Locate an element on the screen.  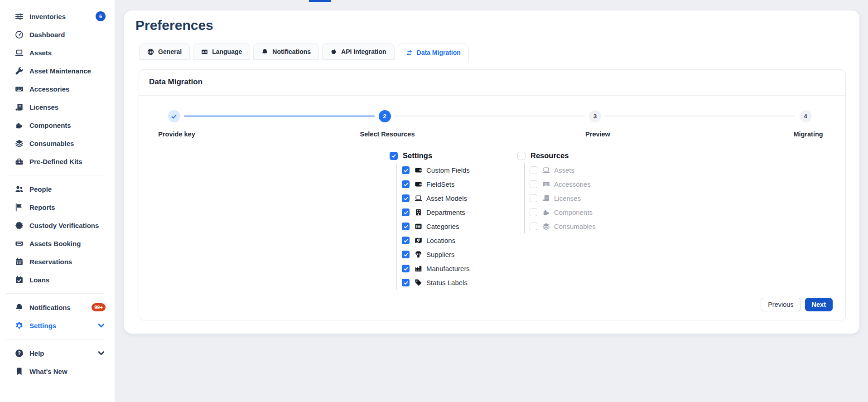
top-progress-indicator is located at coordinates (320, 1).